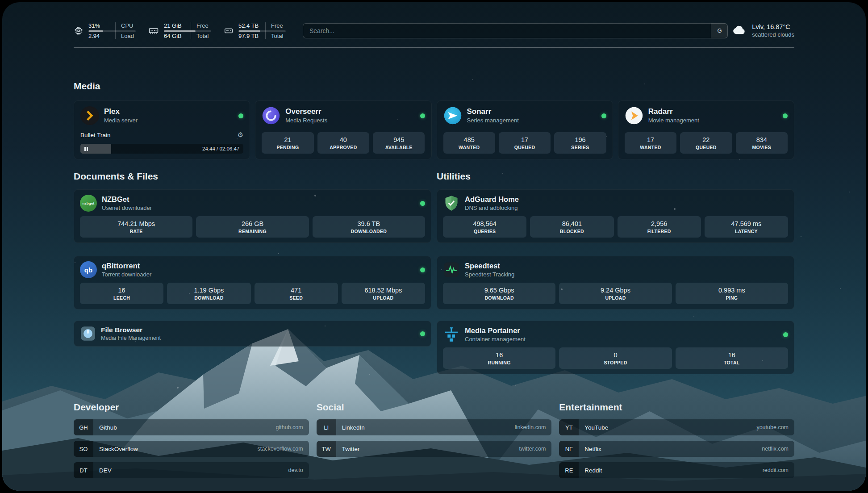 The height and width of the screenshot is (493, 868). What do you see at coordinates (88, 270) in the screenshot?
I see `qbittorrent-icon-text: qb` at bounding box center [88, 270].